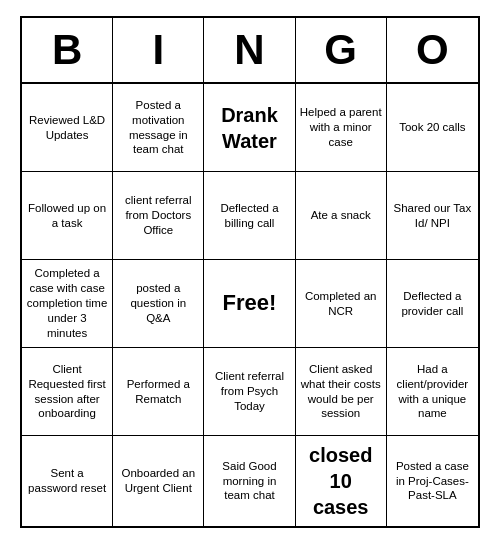  Describe the element at coordinates (68, 392) in the screenshot. I see `bingo-cell-15: Client Requested first session after onb…` at that location.